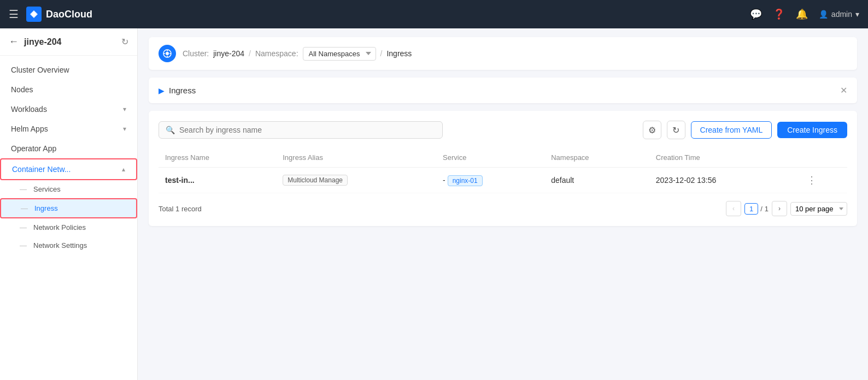 This screenshot has height=380, width=868. I want to click on total-records: Total 1 record, so click(180, 209).